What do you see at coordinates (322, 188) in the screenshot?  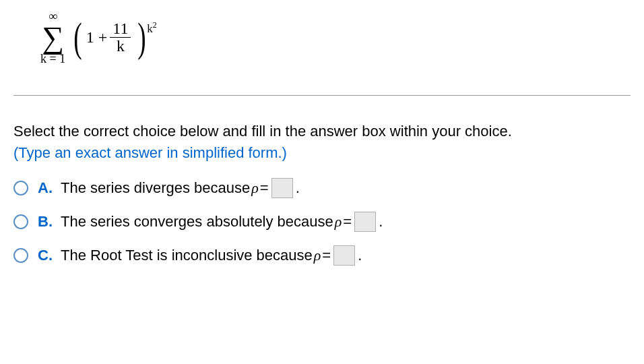 I see `choice-a: A. The series diverges because ρ = .` at bounding box center [322, 188].